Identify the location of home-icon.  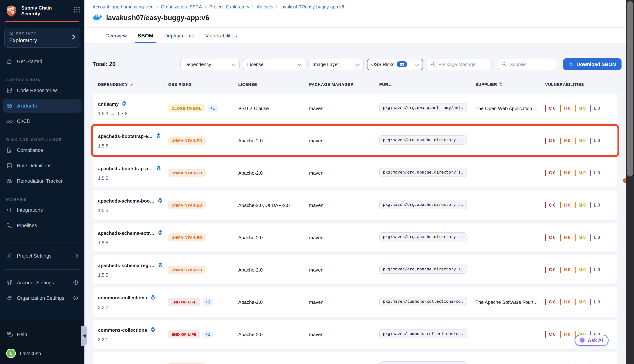
(10, 61).